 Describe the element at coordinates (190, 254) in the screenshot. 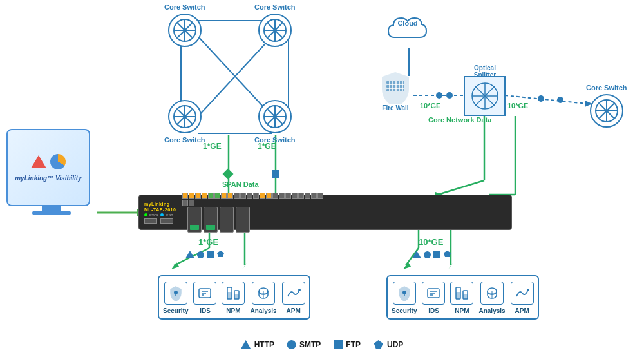

I see `proto-triangle-left` at that location.